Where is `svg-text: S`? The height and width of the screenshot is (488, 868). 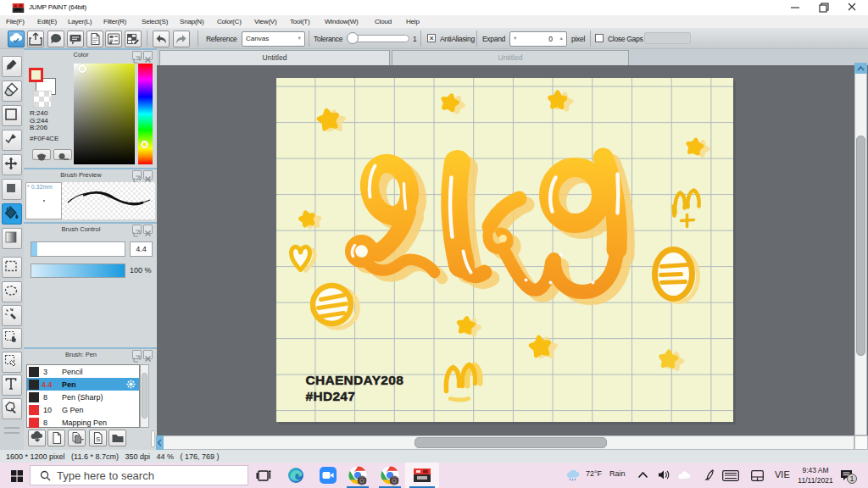 svg-text: S is located at coordinates (98, 439).